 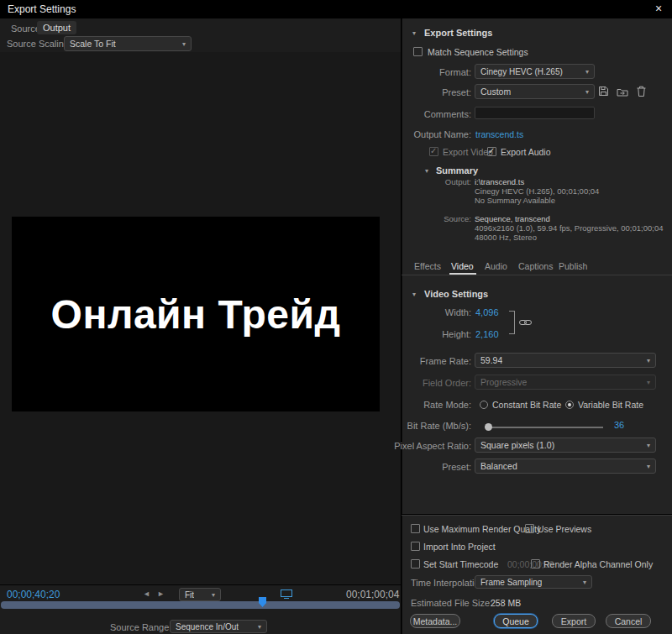 I want to click on bit-rate-slider-track, so click(x=544, y=427).